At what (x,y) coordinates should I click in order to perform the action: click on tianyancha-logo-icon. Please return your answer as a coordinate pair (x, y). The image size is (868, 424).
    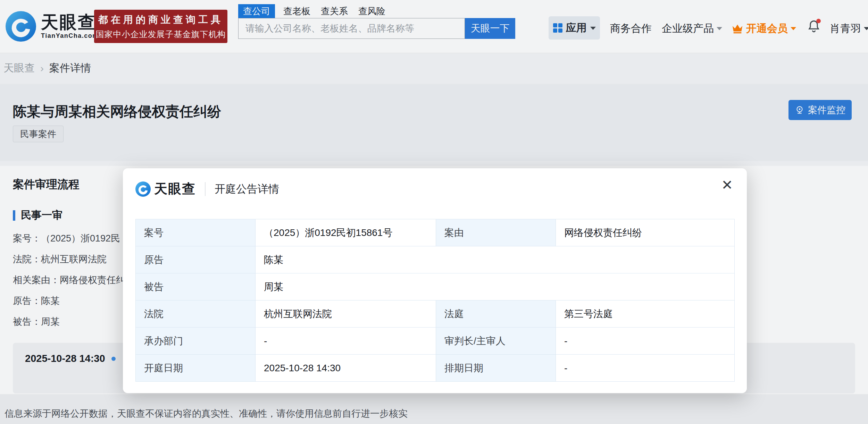
    Looking at the image, I should click on (143, 189).